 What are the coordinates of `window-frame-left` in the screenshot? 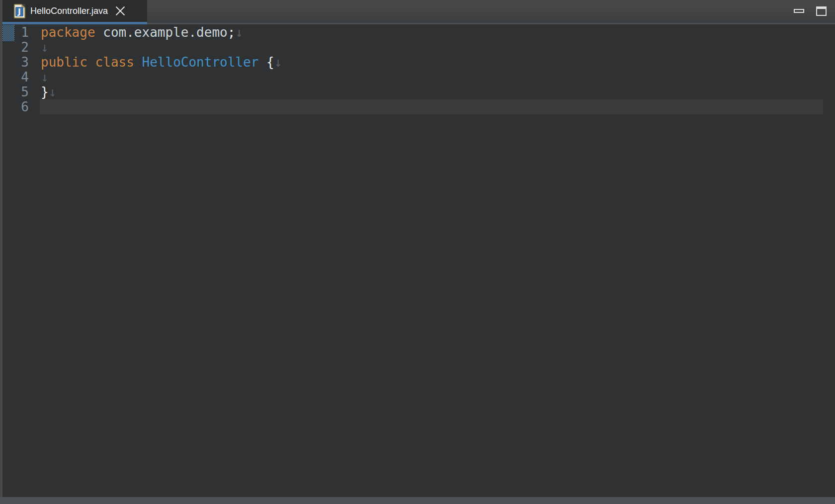 It's located at (1, 249).